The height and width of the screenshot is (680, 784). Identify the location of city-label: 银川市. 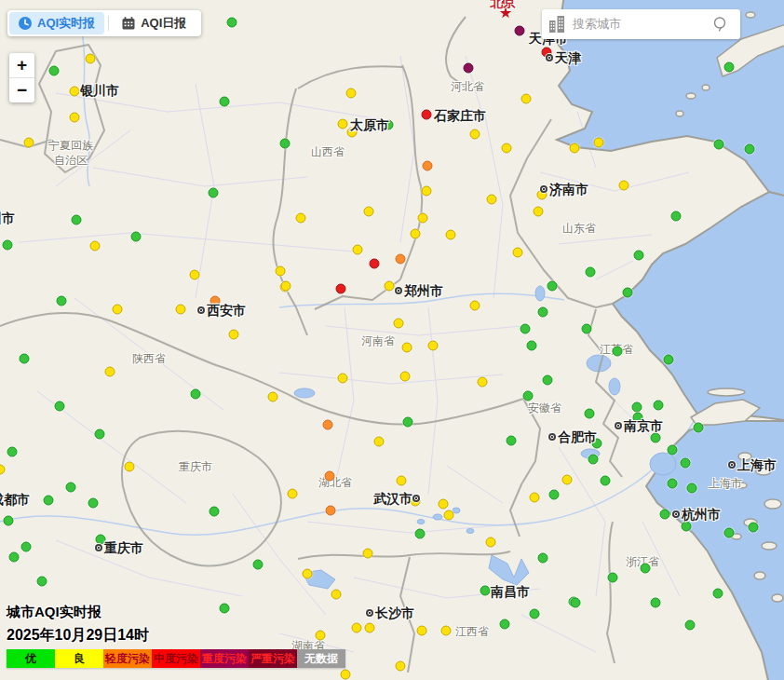
(100, 91).